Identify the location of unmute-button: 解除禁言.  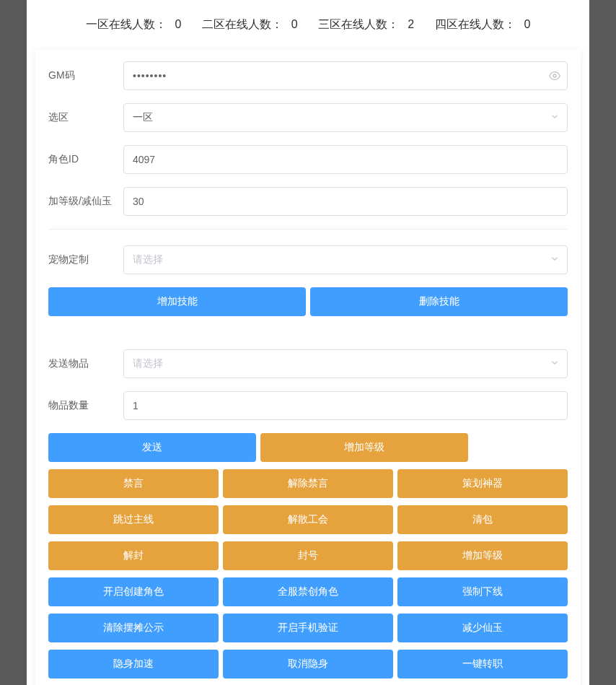
(308, 484).